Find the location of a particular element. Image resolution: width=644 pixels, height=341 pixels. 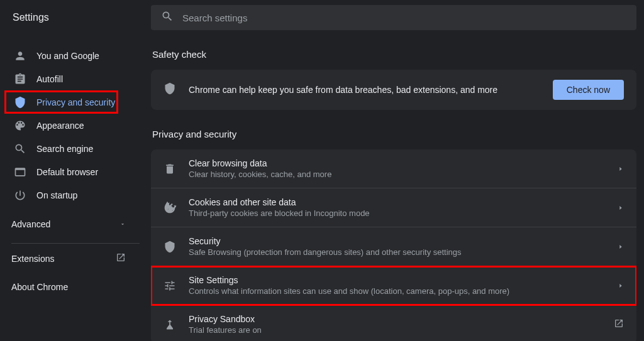

flask-icon is located at coordinates (170, 325).